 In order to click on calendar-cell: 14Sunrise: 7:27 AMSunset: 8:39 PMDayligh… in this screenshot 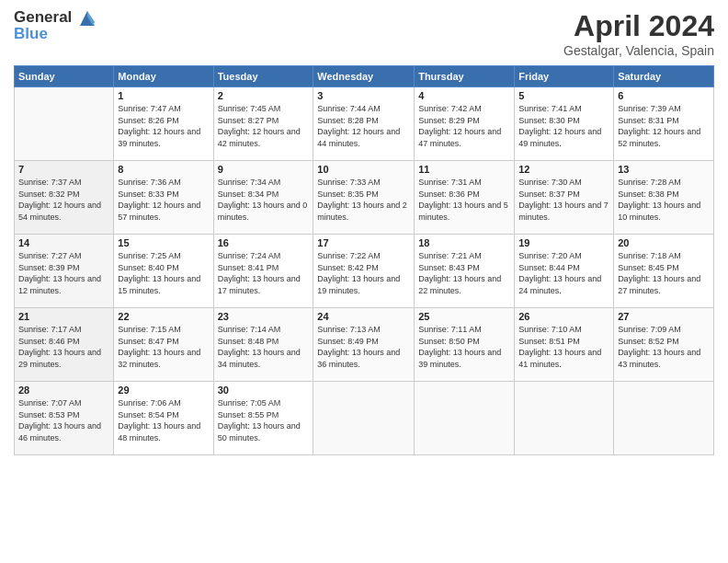, I will do `click(64, 271)`.